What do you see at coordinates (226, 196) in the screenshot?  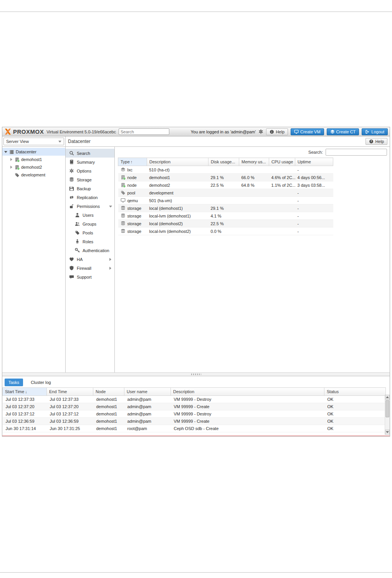 I see `resource-table: Type↑ Description Disk usage... Memory u…` at bounding box center [226, 196].